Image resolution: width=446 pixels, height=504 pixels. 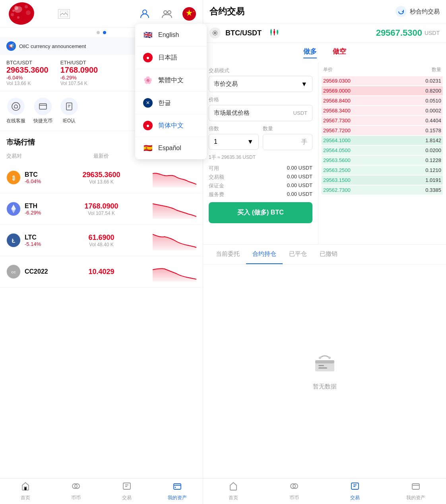 I want to click on ieo-label: IEO认, so click(x=69, y=121).